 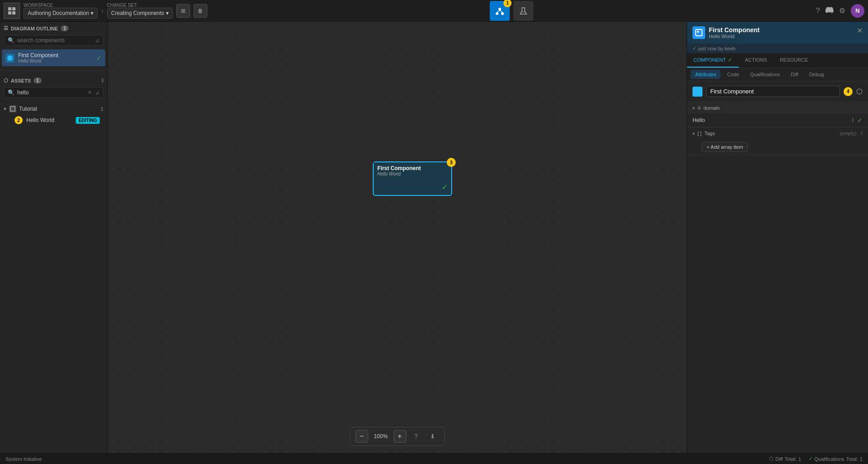 What do you see at coordinates (842, 11) in the screenshot?
I see `settings-icon: ⚙` at bounding box center [842, 11].